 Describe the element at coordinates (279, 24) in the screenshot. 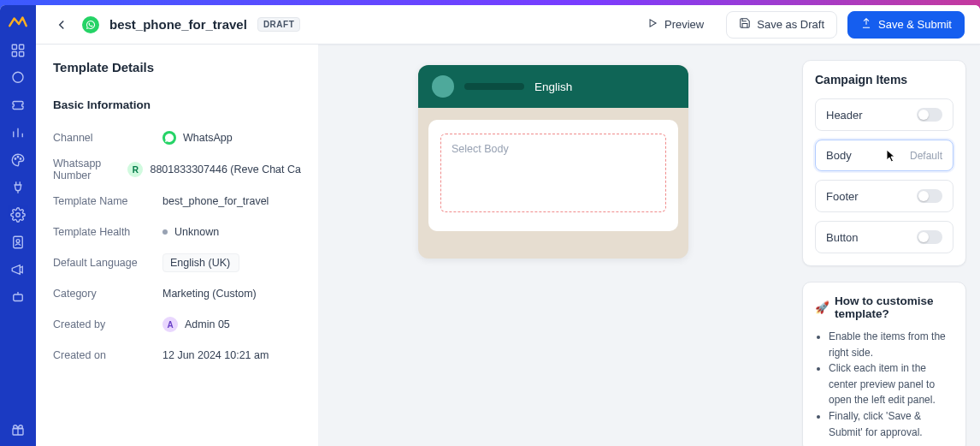

I see `status-badge: DRAFT` at that location.